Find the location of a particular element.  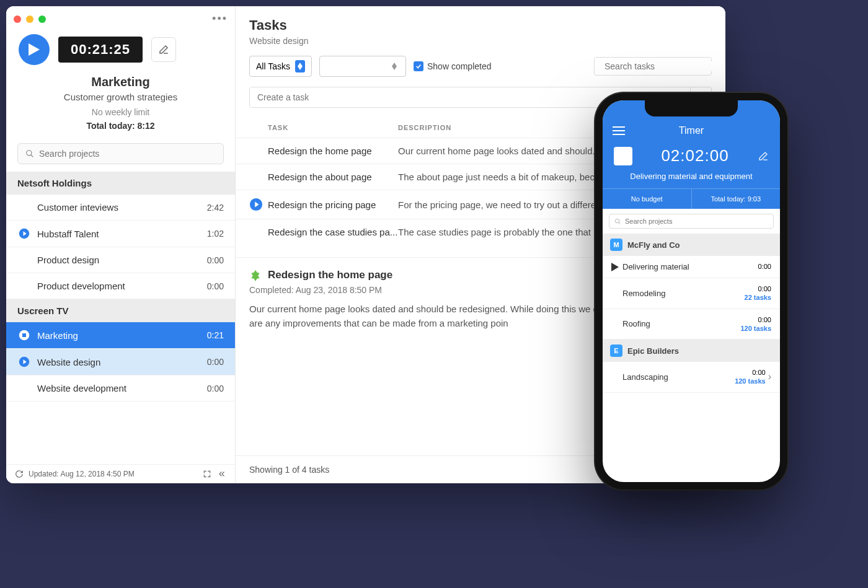

phone-org-header: EEpic Builders is located at coordinates (691, 351).